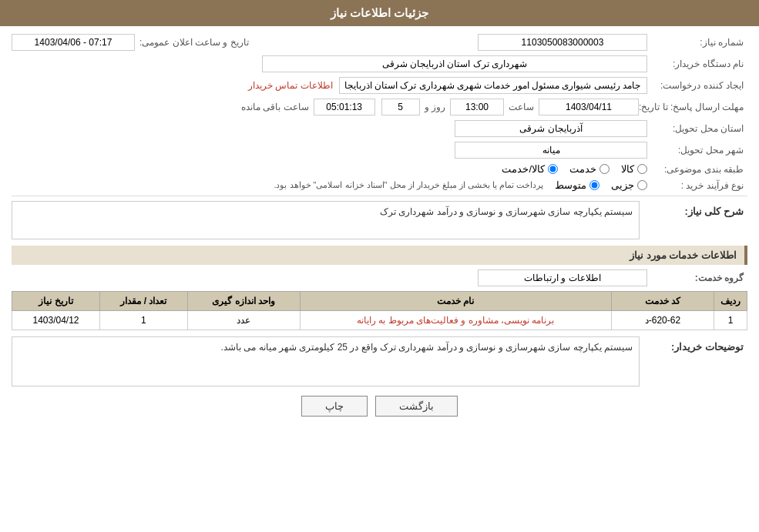  What do you see at coordinates (697, 64) in the screenshot?
I see `buyer-org-label: نام دستگاه خریدار:` at bounding box center [697, 64].